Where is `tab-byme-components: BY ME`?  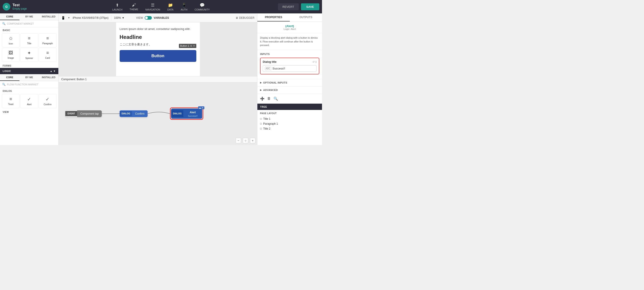 tab-byme-components: BY ME is located at coordinates (29, 17).